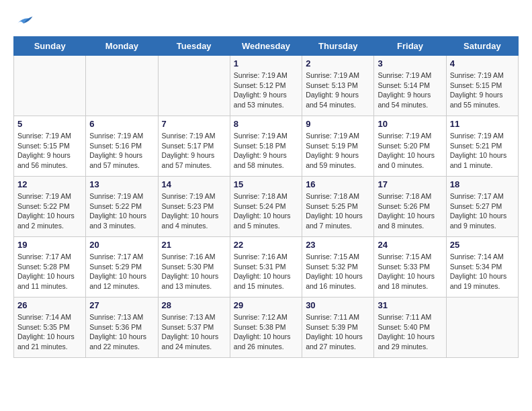 Image resolution: width=532 pixels, height=411 pixels. What do you see at coordinates (194, 244) in the screenshot?
I see `day-number: 21` at bounding box center [194, 244].